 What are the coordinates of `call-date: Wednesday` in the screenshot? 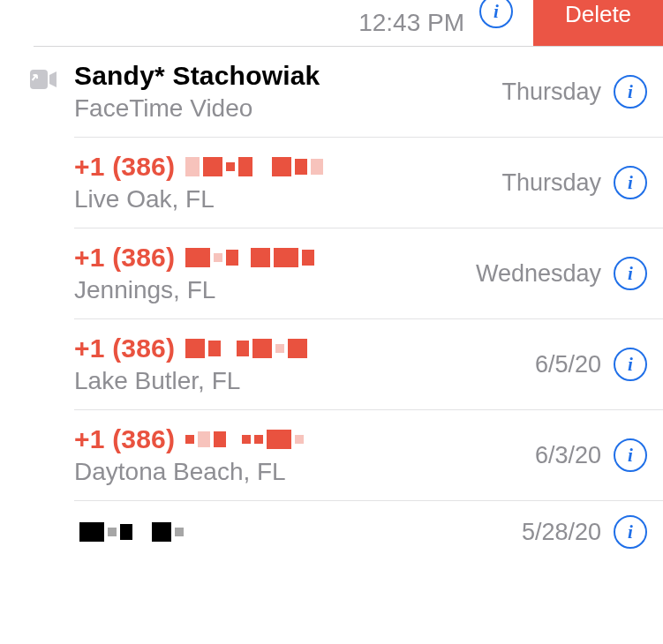 It's located at (539, 273).